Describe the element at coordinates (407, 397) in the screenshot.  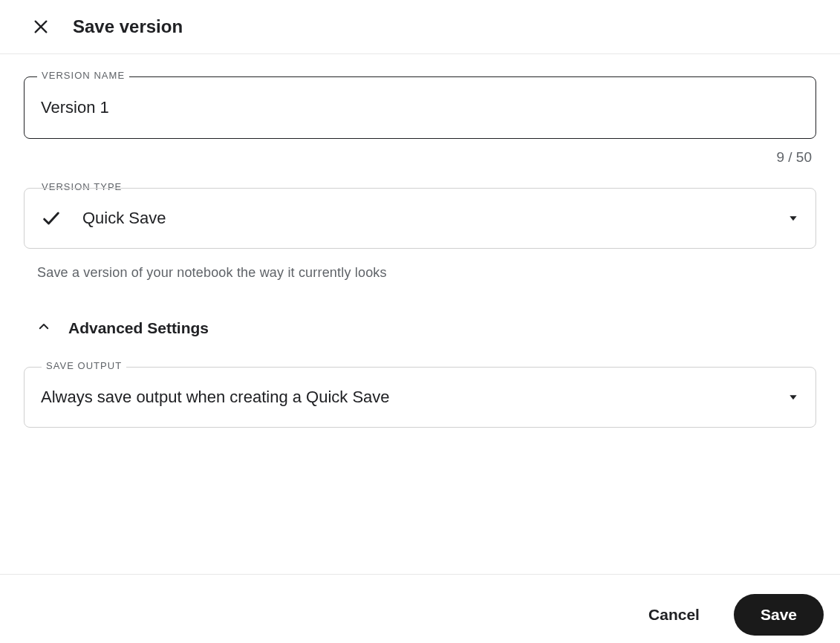
I see `save-output-selected: Always save output when creating a Quick…` at that location.